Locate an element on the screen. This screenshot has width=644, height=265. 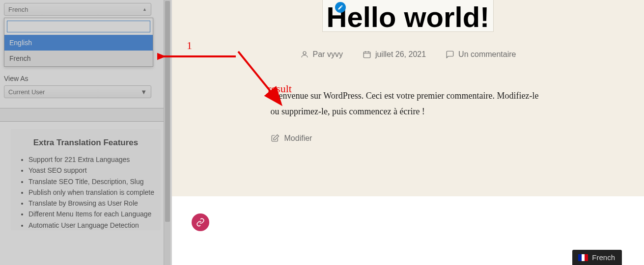
list-item: Support for 221 Extra Languages is located at coordinates (92, 159).